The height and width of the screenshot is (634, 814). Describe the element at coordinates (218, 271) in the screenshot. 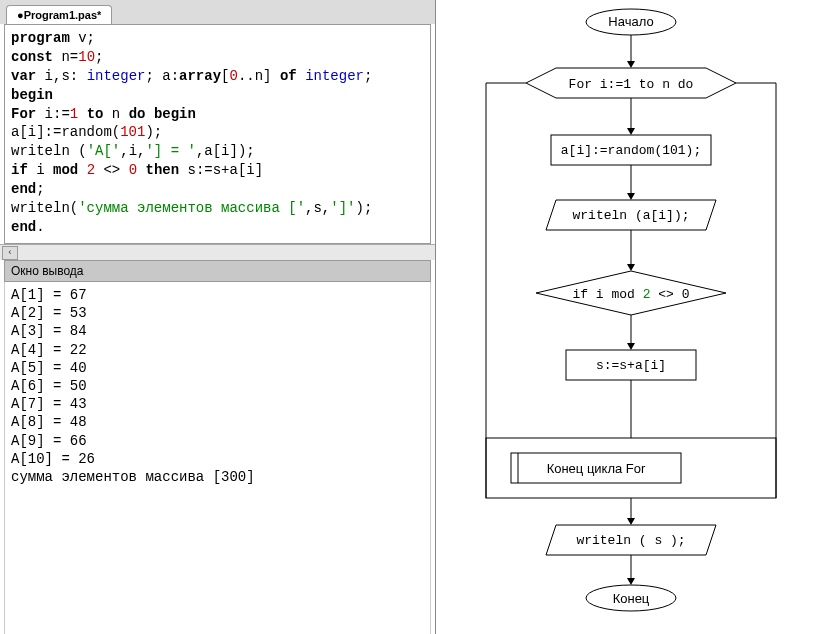

I see `output-panel-header: Окно вывода` at that location.